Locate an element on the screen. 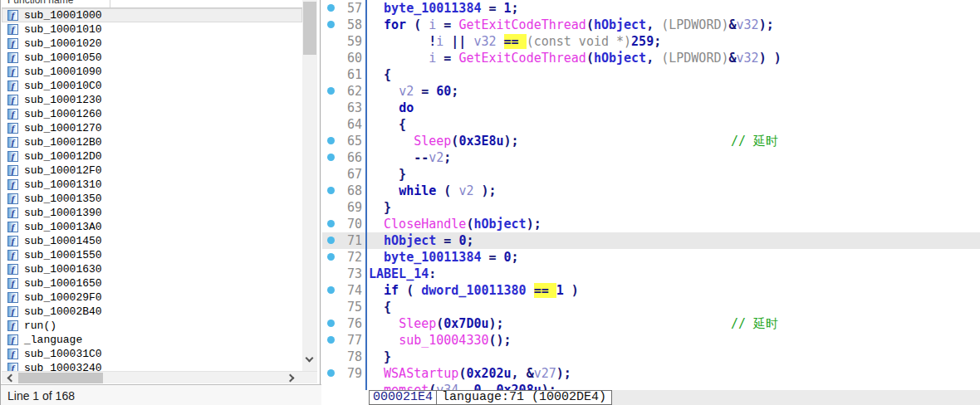 Image resolution: width=980 pixels, height=405 pixels. code-line: 59 !i || v32 == (const void *)259; is located at coordinates (651, 41).